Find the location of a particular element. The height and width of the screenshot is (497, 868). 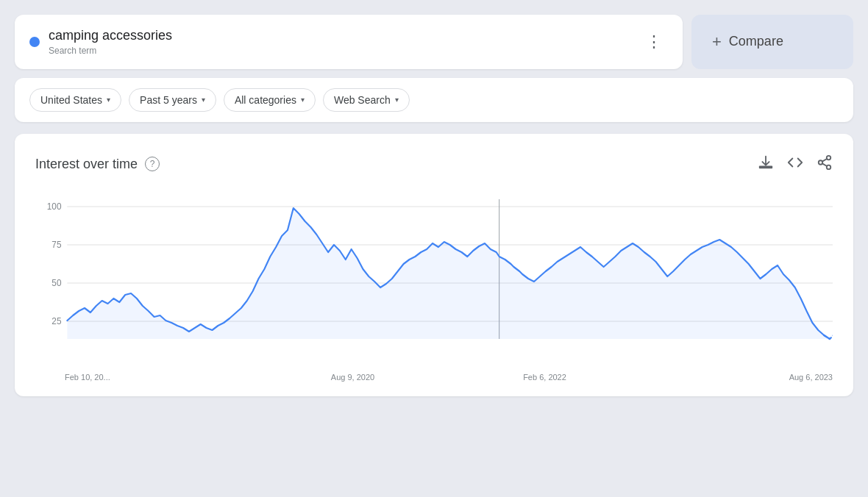

embed-icon is located at coordinates (795, 165).